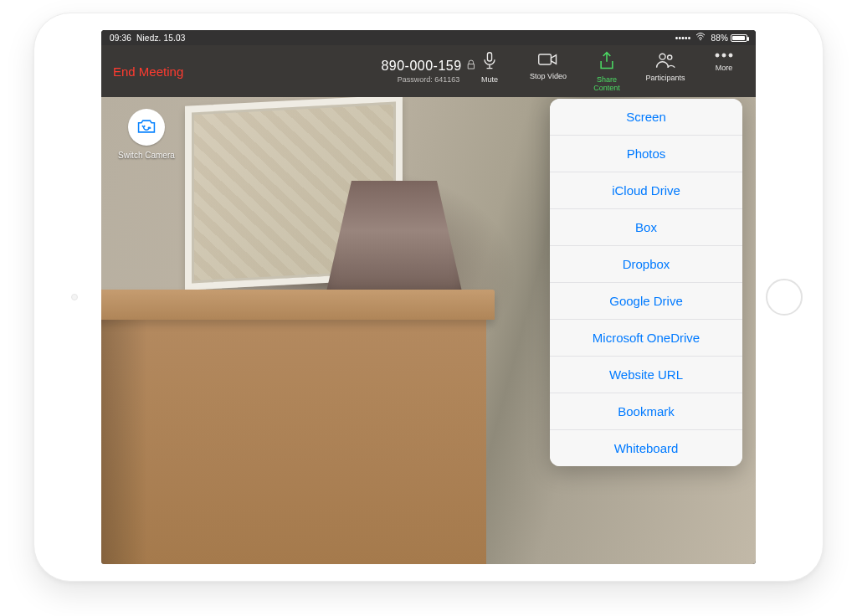 This screenshot has width=857, height=616. I want to click on meeting-password: Password: 641163, so click(428, 80).